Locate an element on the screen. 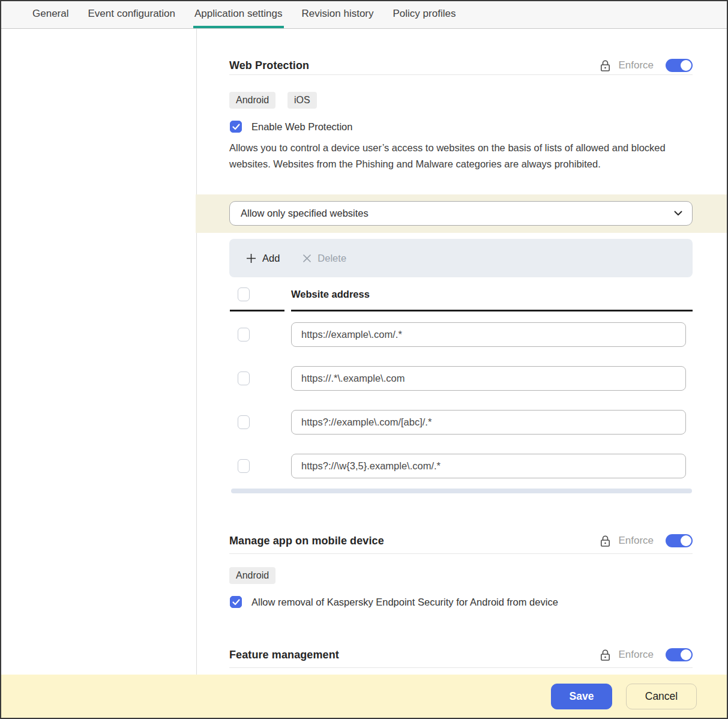  section-header-web-protection: Web Protection Enforce is located at coordinates (461, 65).